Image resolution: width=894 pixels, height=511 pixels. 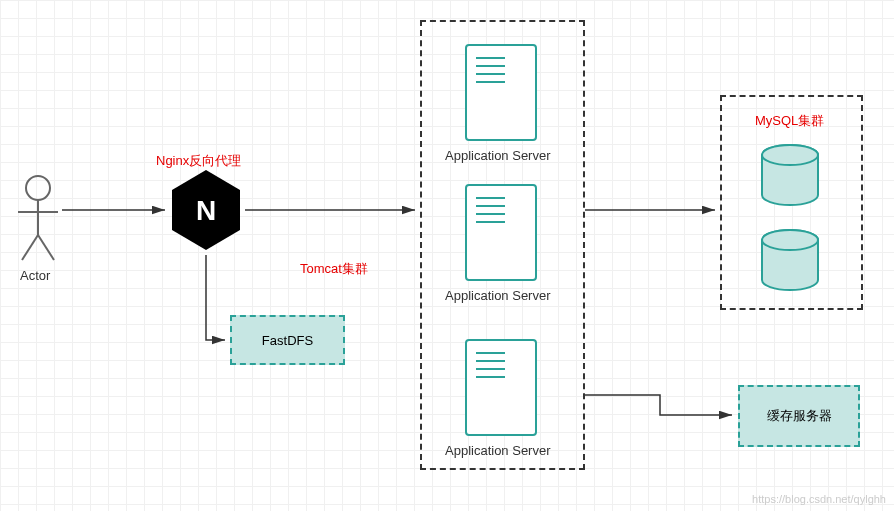 What do you see at coordinates (498, 450) in the screenshot?
I see `appserver3-label: Application Server` at bounding box center [498, 450].